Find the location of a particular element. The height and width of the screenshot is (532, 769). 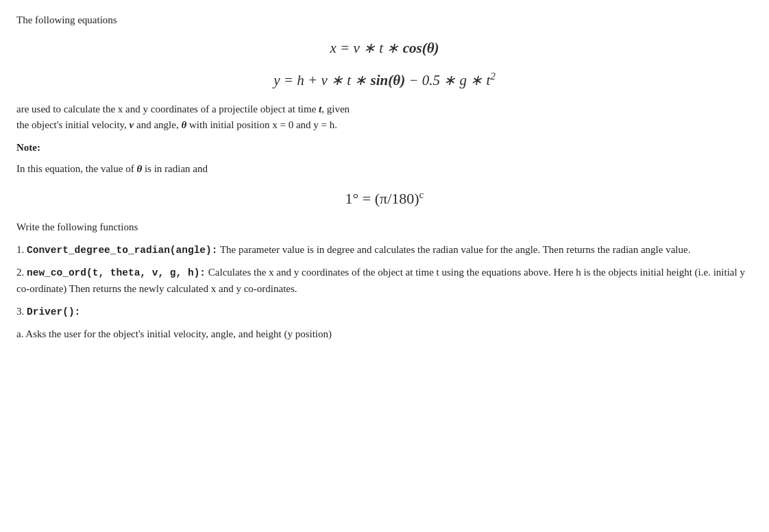

equation-2: y = h + v ∗ t ∗ sin(θ) − 0.5 ∗ g ∗ t2 is located at coordinates (384, 80).